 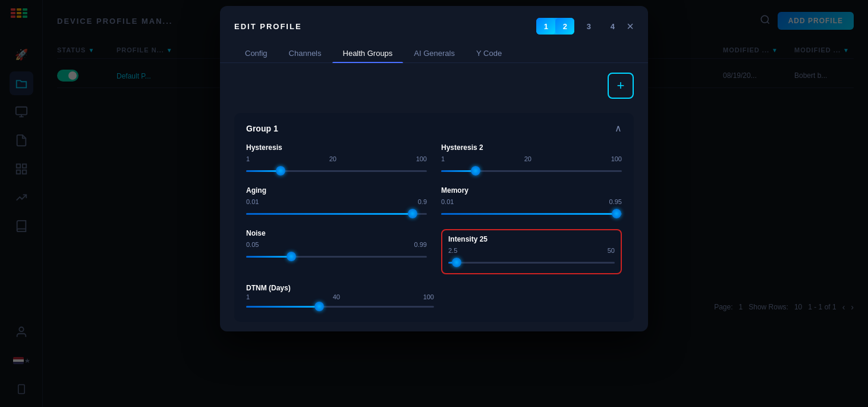 I want to click on group-1-title: Group 1, so click(x=262, y=129).